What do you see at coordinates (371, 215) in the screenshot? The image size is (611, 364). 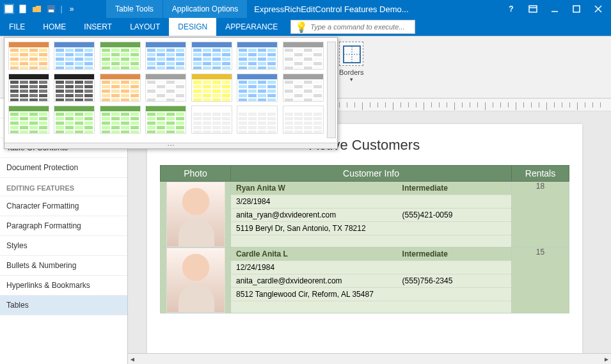 I see `info-cell: Ryan Anita WIntermediate 3/28/1984 anita…` at bounding box center [371, 215].